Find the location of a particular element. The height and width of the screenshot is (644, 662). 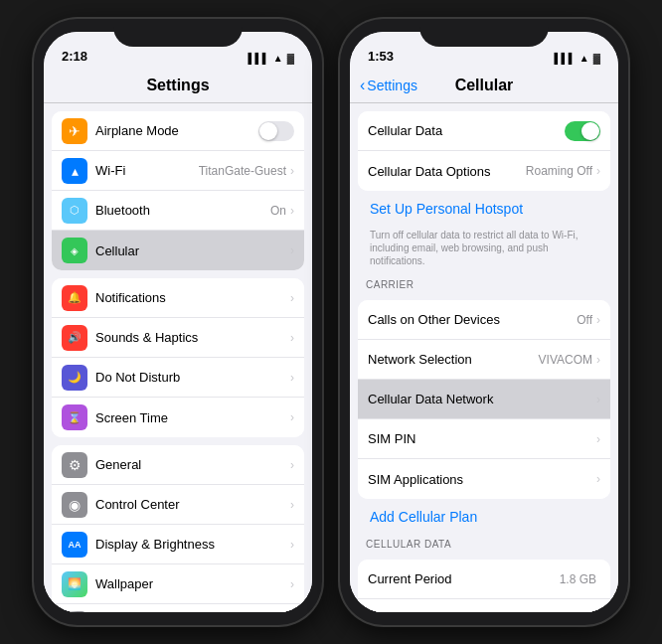

signal-icon: ▌▌▌ is located at coordinates (258, 58).